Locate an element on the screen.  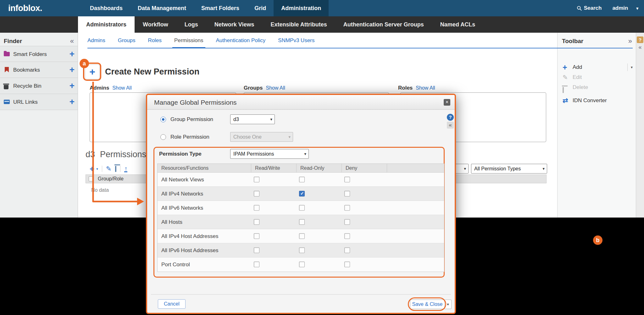
select-all-checkbox is located at coordinates (91, 179).